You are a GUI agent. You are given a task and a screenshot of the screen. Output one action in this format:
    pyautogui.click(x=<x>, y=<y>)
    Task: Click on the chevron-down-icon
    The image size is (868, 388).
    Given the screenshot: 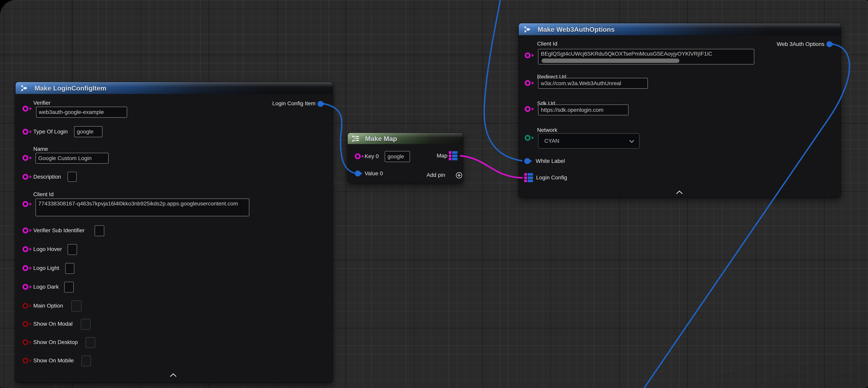 What is the action you would take?
    pyautogui.click(x=632, y=141)
    